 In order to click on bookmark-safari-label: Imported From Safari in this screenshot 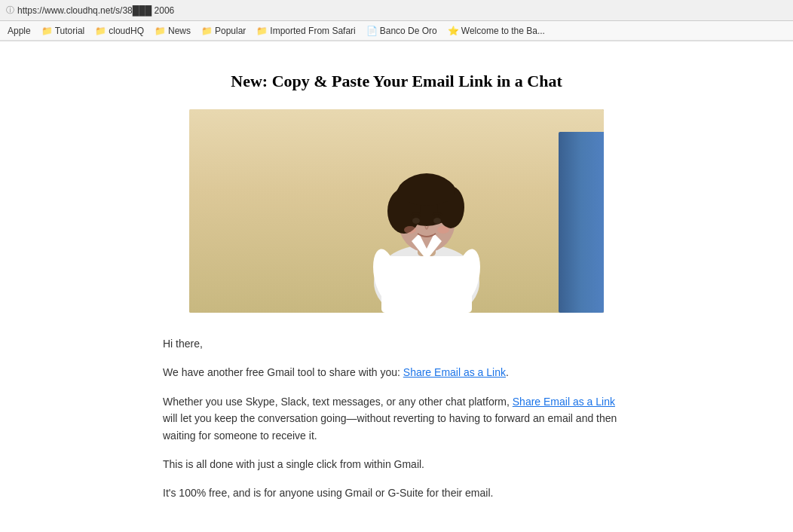, I will do `click(312, 31)`.